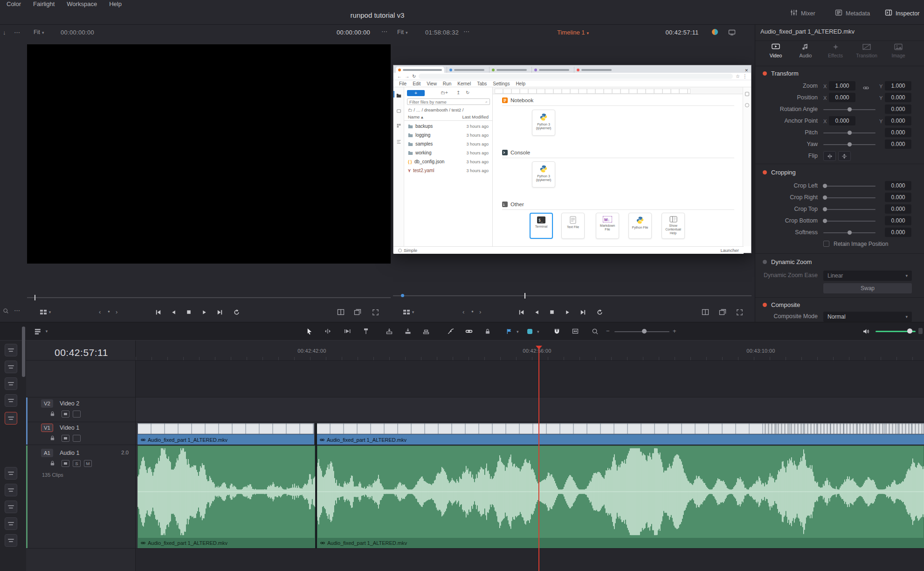 The image size is (924, 571). I want to click on rotation-slider, so click(849, 110).